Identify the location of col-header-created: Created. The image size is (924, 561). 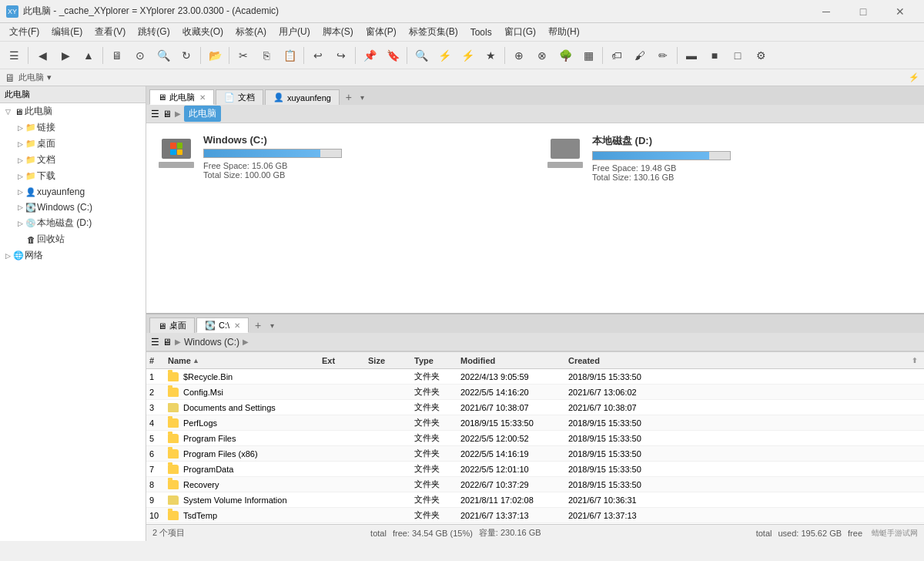
(622, 361).